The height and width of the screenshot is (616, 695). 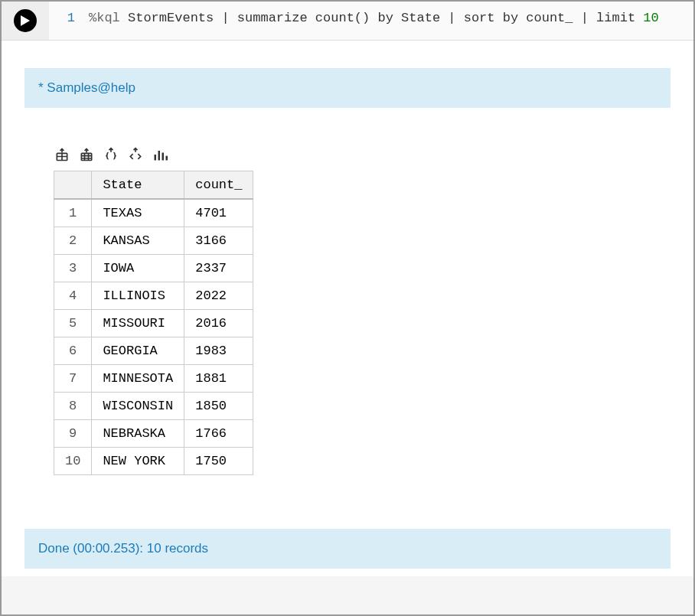 I want to click on export-table-icon, so click(x=62, y=155).